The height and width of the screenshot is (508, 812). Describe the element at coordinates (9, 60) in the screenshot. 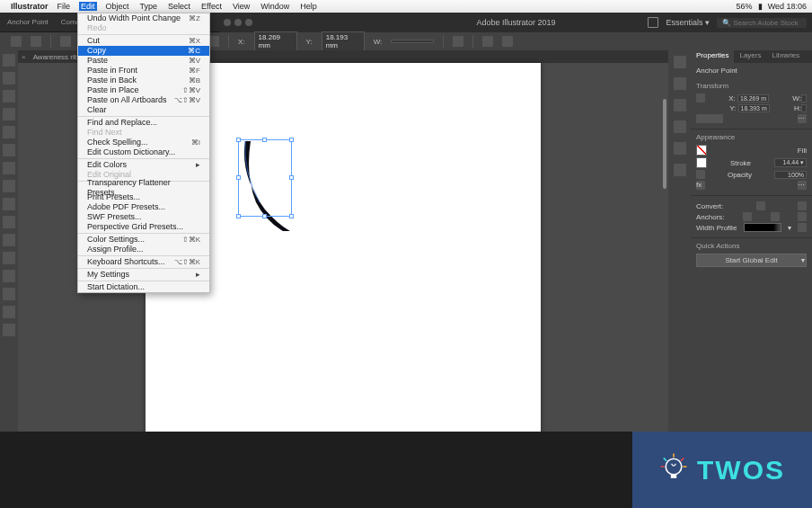

I see `selection-tool-icon` at that location.